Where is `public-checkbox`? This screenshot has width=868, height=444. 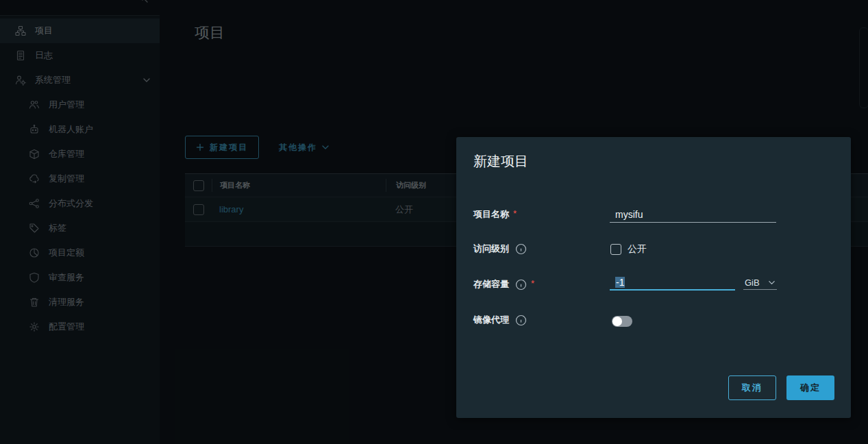 public-checkbox is located at coordinates (616, 249).